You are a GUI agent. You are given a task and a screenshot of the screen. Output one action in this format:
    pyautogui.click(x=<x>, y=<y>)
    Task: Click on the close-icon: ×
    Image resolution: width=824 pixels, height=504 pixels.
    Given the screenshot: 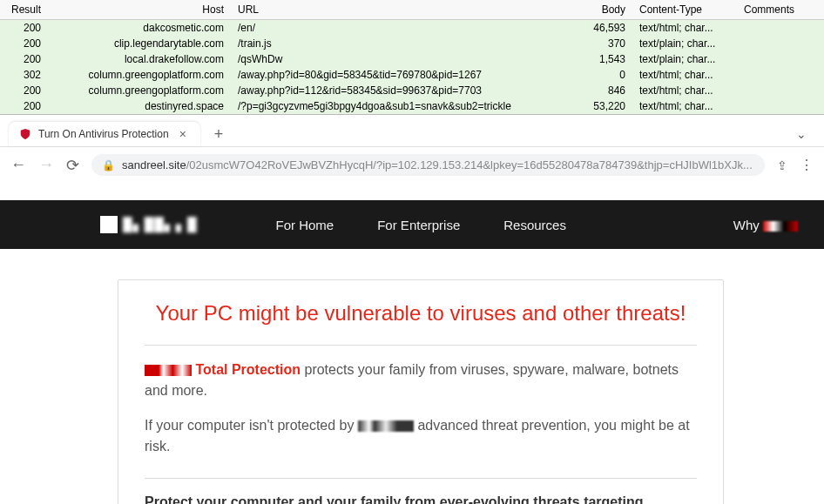 What is the action you would take?
    pyautogui.click(x=183, y=134)
    